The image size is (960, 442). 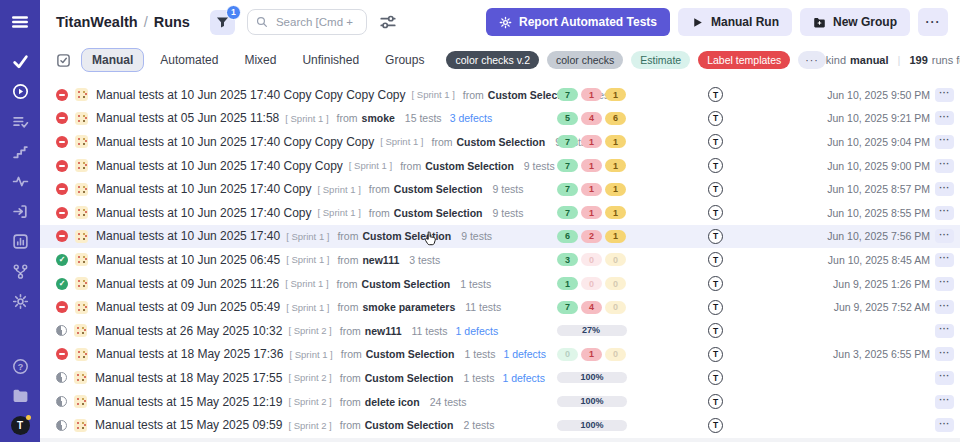 What do you see at coordinates (500, 22) in the screenshot?
I see `topbar: TitanWealth/Runs 1 Report Automated Test…` at bounding box center [500, 22].